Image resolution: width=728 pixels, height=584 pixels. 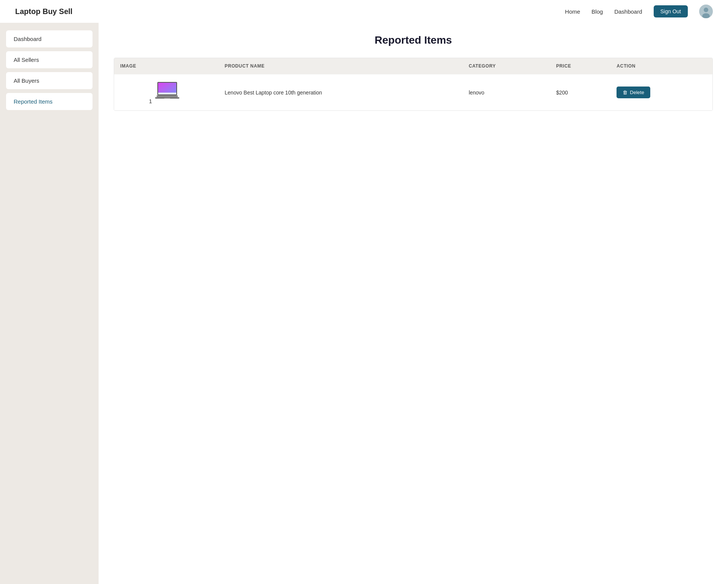 What do you see at coordinates (44, 11) in the screenshot?
I see `brand-name: Laptop Buy Sell` at bounding box center [44, 11].